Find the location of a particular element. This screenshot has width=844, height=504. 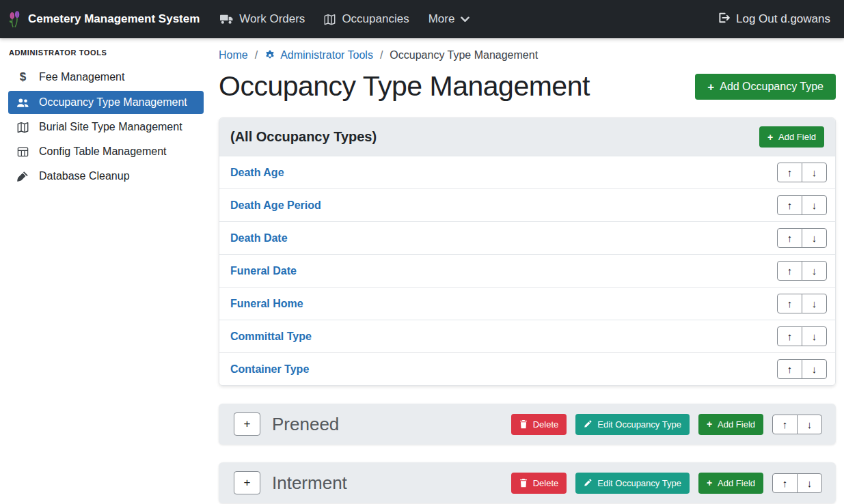

field-link-funeral-home: Funeral Home is located at coordinates (267, 304).